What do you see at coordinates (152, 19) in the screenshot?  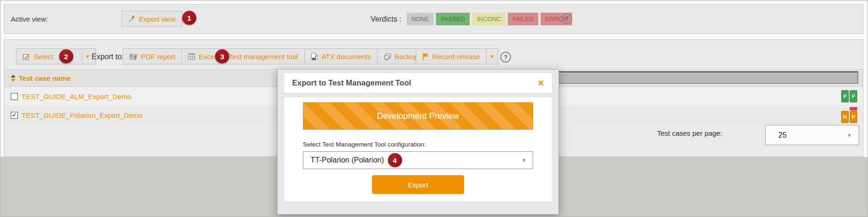 I see `export-view-button: Export view` at bounding box center [152, 19].